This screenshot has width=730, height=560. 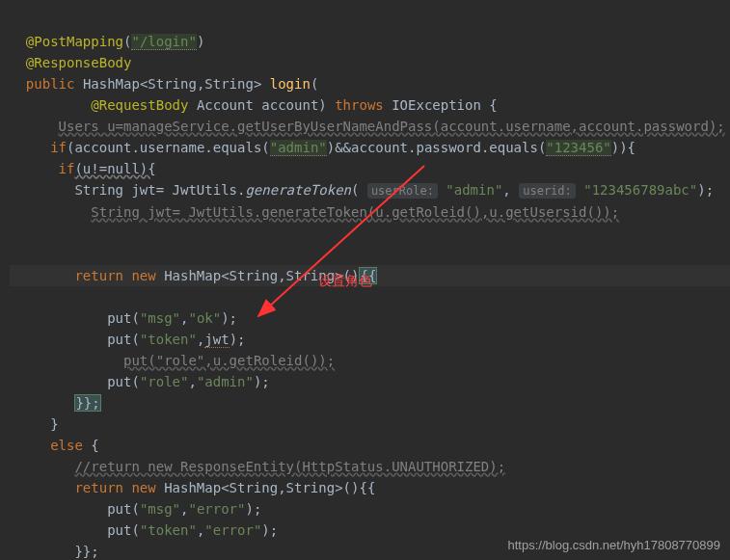 What do you see at coordinates (164, 42) in the screenshot?
I see `string-literal: "/login"` at bounding box center [164, 42].